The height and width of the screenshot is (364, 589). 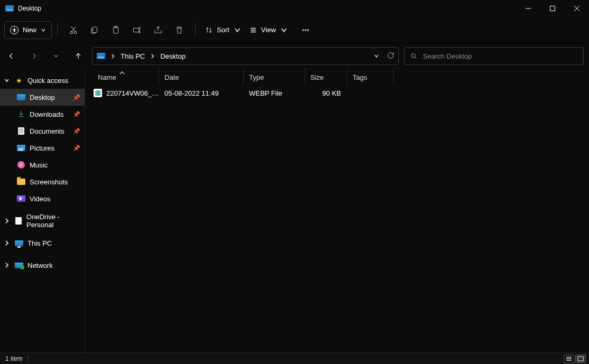 I want to click on sidebar-item-label: Screenshots, so click(x=49, y=182).